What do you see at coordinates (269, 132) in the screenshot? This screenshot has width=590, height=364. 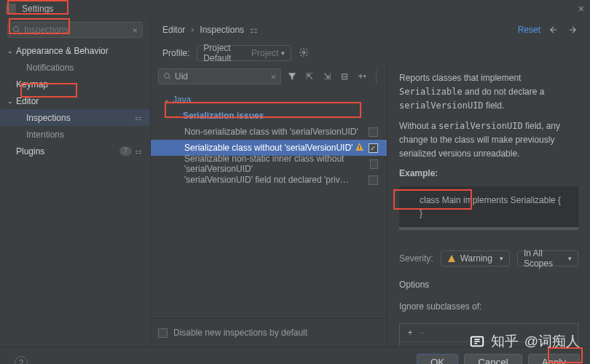 I see `inspection-item-0: Non-serializable class with 'serialVersi…` at bounding box center [269, 132].